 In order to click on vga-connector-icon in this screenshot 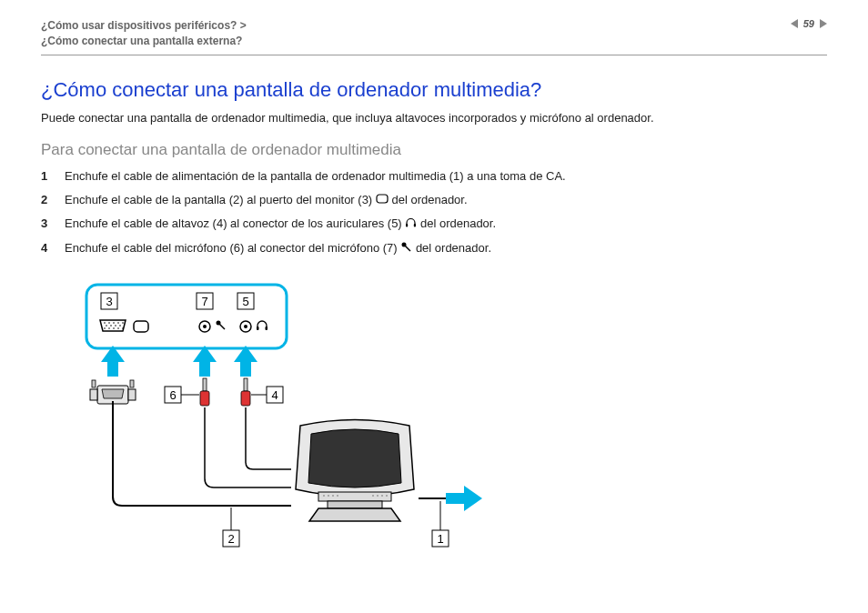, I will do `click(113, 392)`.